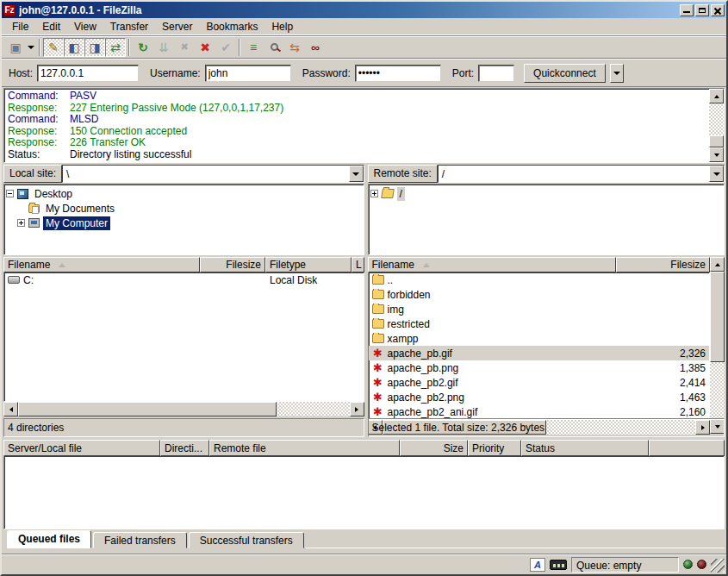 The image size is (728, 576). I want to click on minimize-button, so click(687, 10).